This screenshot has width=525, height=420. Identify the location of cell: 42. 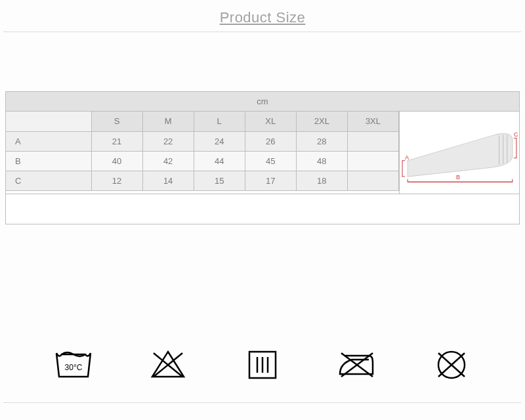
(168, 161).